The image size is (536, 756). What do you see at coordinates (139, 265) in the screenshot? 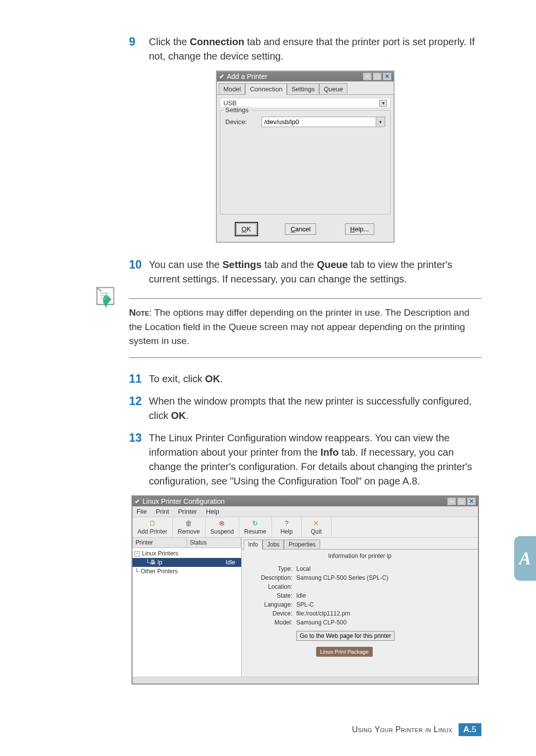
I see `step-number: 10` at bounding box center [139, 265].